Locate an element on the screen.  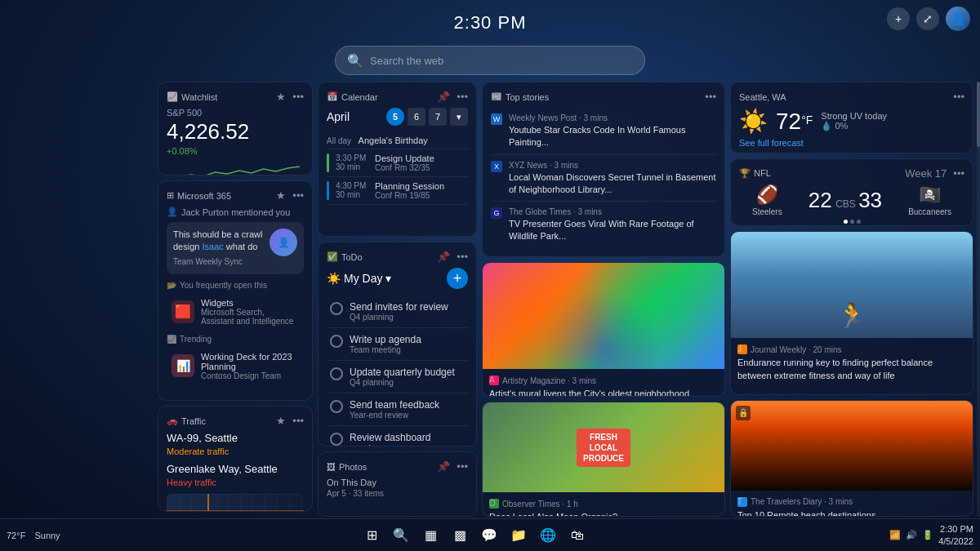
story-item-3: G The Globe Times · 3 mins TV Presenter … is located at coordinates (604, 225).